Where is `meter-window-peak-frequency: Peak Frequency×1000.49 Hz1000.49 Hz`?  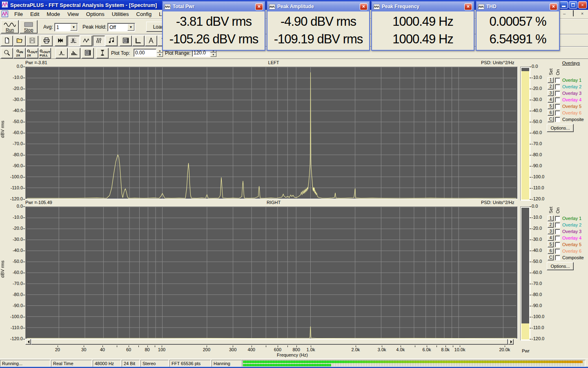 meter-window-peak-frequency: Peak Frequency×1000.49 Hz1000.49 Hz is located at coordinates (423, 26).